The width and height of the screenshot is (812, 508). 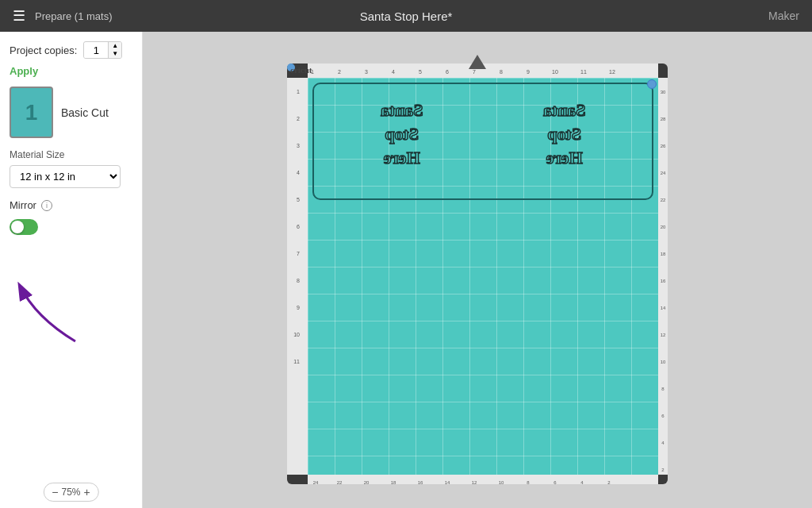 What do you see at coordinates (32, 113) in the screenshot?
I see `mat-thumbnail: 1` at bounding box center [32, 113].